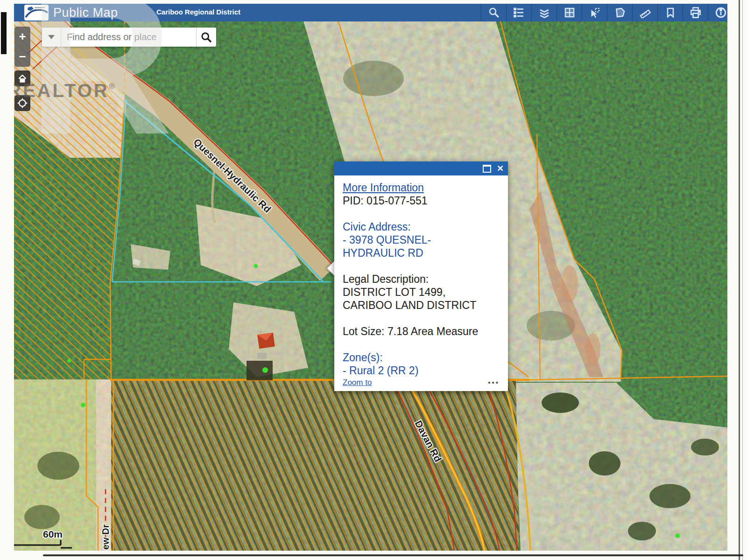  I want to click on toolbar-bookmark-button, so click(670, 13).